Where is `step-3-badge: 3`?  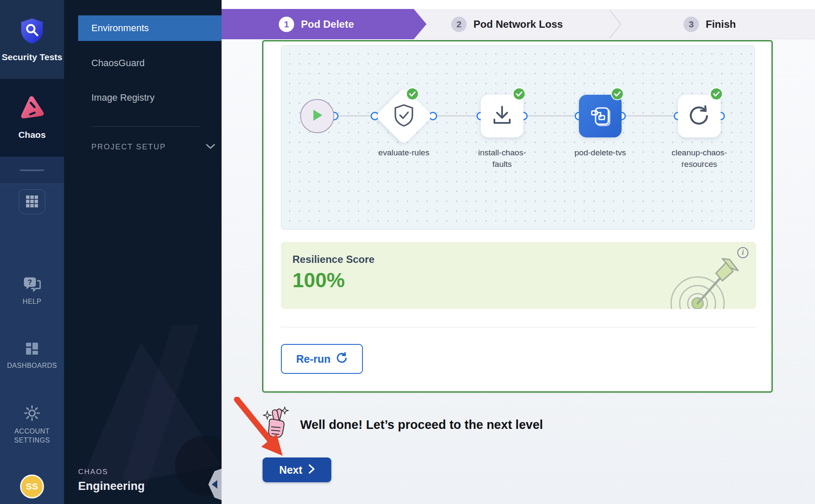 step-3-badge: 3 is located at coordinates (691, 24).